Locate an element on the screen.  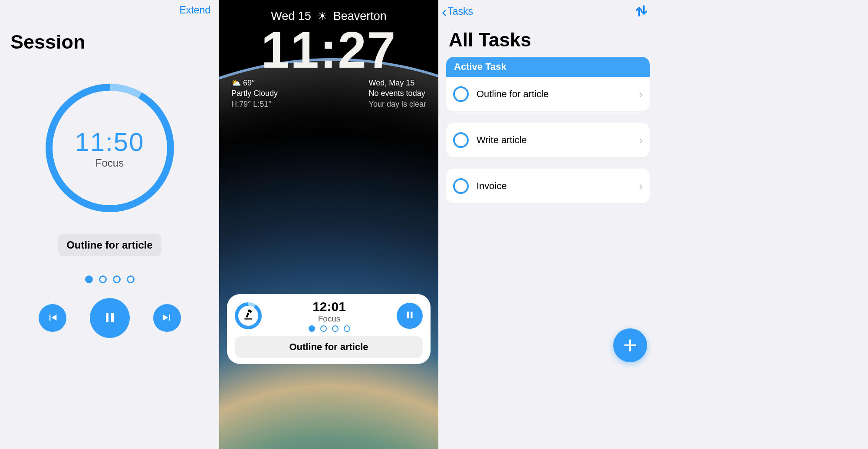
task-card: Write article › is located at coordinates (548, 140).